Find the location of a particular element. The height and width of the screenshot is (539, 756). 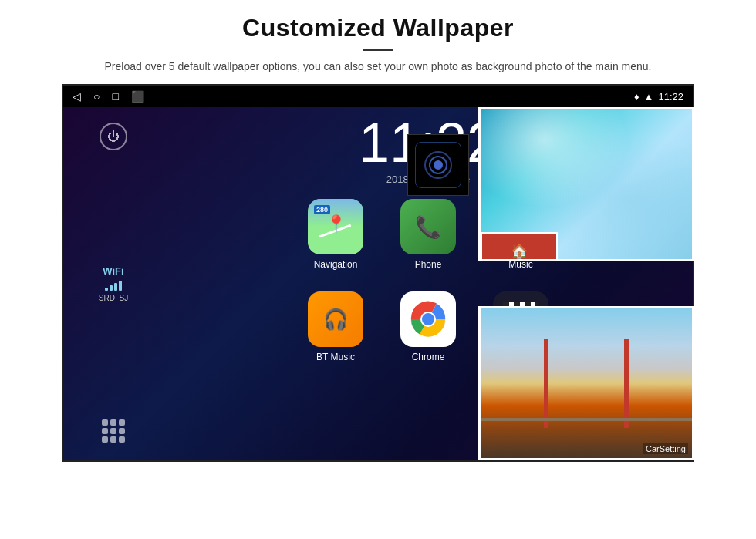

app-chrome: Chrome is located at coordinates (428, 334).